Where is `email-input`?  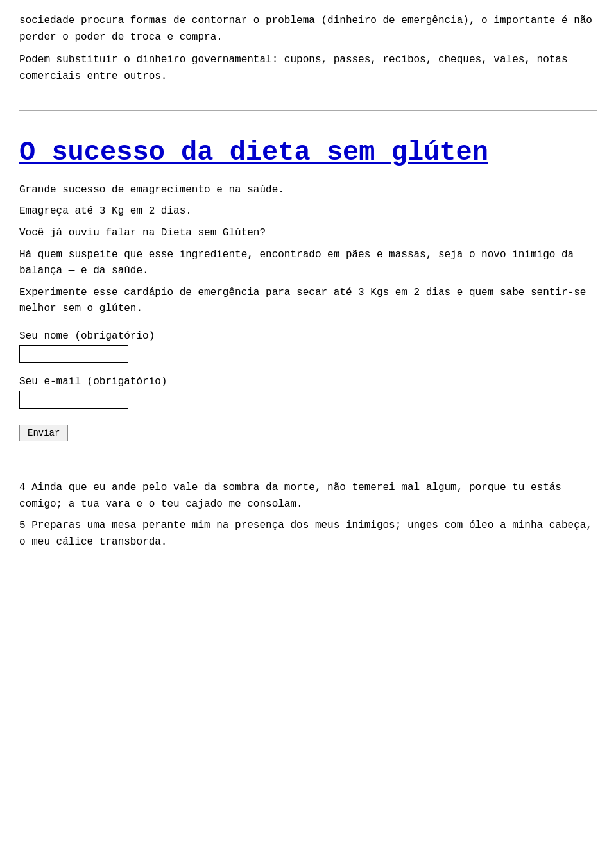 email-input is located at coordinates (74, 400).